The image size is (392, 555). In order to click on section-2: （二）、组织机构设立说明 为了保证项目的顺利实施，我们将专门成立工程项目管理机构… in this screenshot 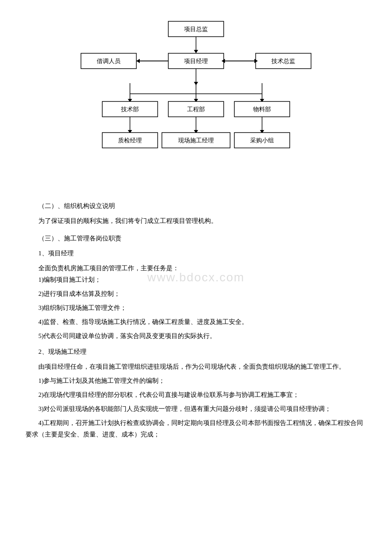, I will do `click(196, 214)`.